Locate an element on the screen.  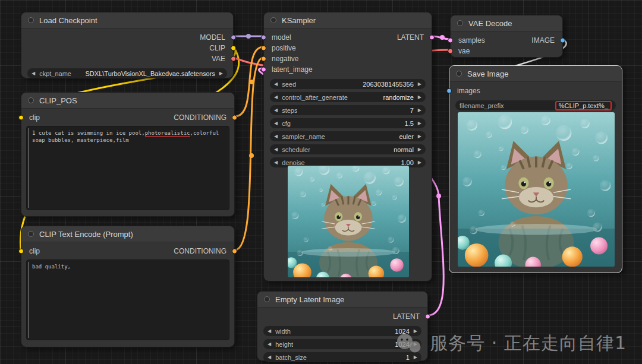
output-label: CONDITIONING is located at coordinates (200, 251).